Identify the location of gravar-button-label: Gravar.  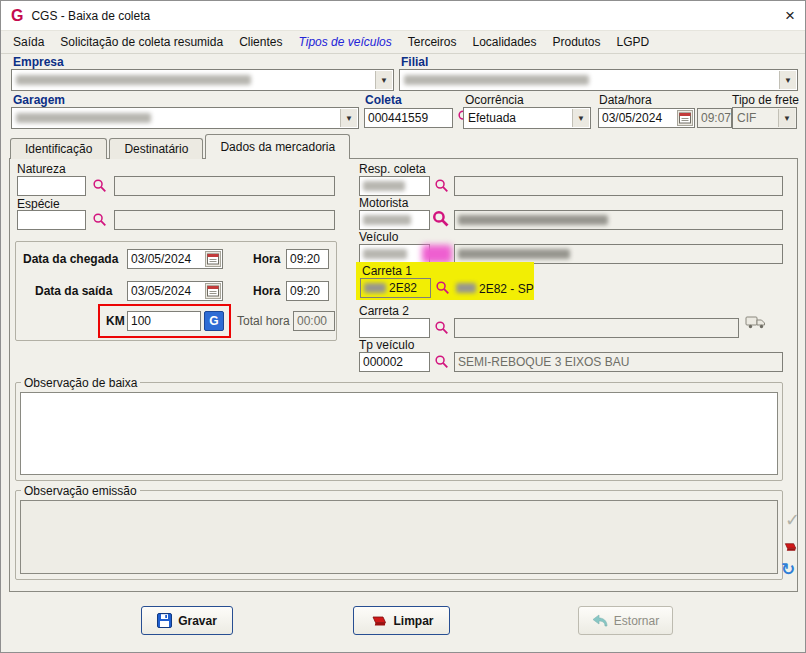
(198, 621).